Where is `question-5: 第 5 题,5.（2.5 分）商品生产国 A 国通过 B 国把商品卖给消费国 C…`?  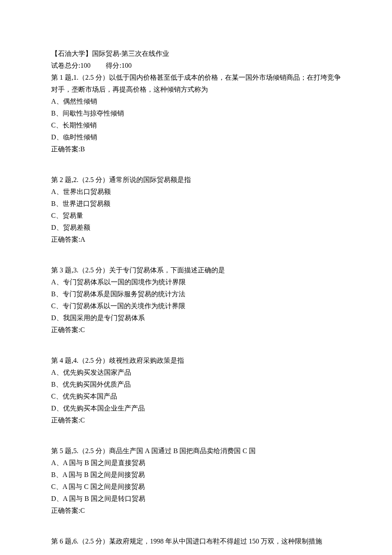 question-5: 第 5 题,5.（2.5 分）商品生产国 A 国通过 B 国把商品卖给消费国 C… is located at coordinates (196, 481).